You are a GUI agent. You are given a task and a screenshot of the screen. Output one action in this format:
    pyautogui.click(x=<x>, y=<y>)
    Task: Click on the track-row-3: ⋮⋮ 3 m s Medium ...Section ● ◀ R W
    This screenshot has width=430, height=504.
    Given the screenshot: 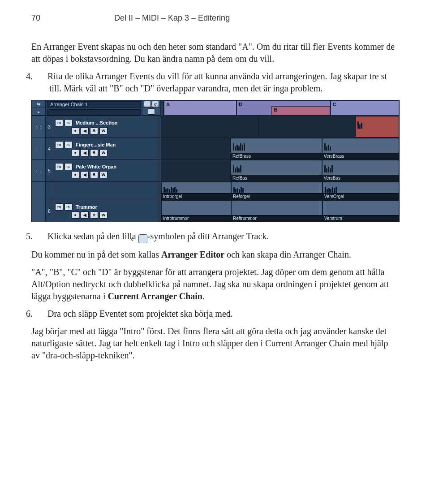 What is the action you would take?
    pyautogui.click(x=215, y=126)
    